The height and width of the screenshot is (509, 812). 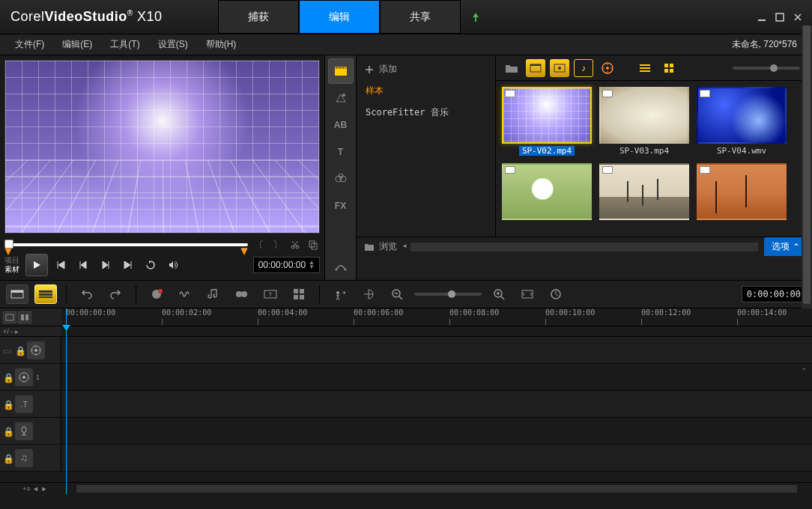 I want to click on mark-out-button: 〕, so click(x=277, y=245).